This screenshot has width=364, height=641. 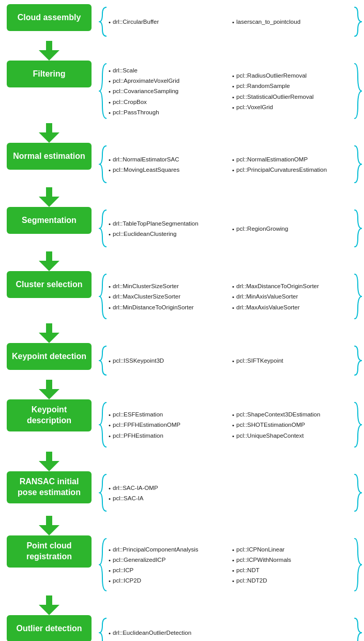 What do you see at coordinates (182, 165) in the screenshot?
I see `stage-row-normal-estimation: Normal estimation •drl::NormalEstimatorS…` at bounding box center [182, 165].